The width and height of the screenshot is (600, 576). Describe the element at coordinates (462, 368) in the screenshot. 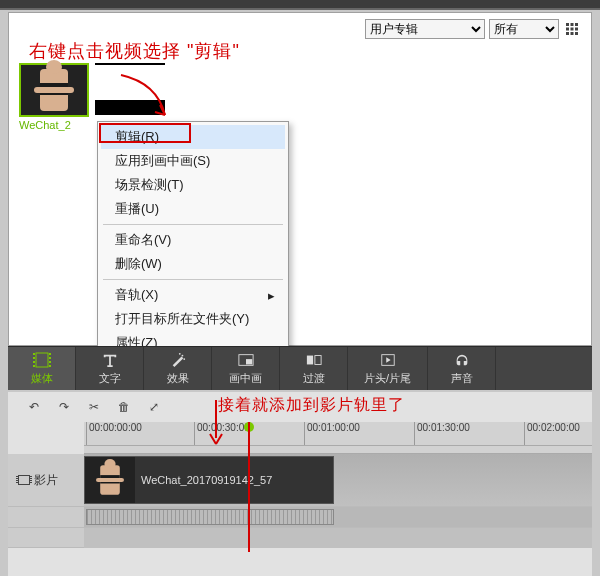

I see `tab-sound: 声音` at that location.